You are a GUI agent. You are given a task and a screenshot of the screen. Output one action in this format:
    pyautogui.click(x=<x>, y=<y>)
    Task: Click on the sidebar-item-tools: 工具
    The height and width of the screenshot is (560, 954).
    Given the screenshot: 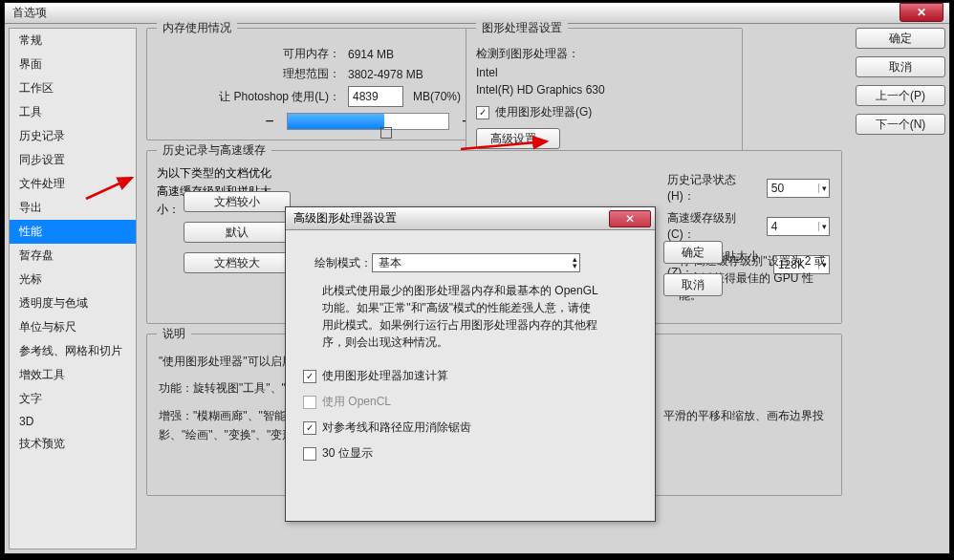 What is the action you would take?
    pyautogui.click(x=73, y=113)
    